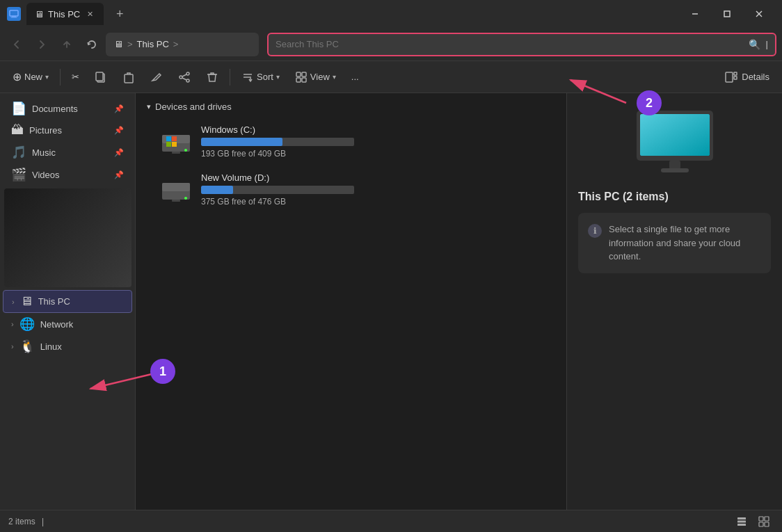 The height and width of the screenshot is (532, 782). Describe the element at coordinates (727, 14) in the screenshot. I see `maximize-button` at that location.